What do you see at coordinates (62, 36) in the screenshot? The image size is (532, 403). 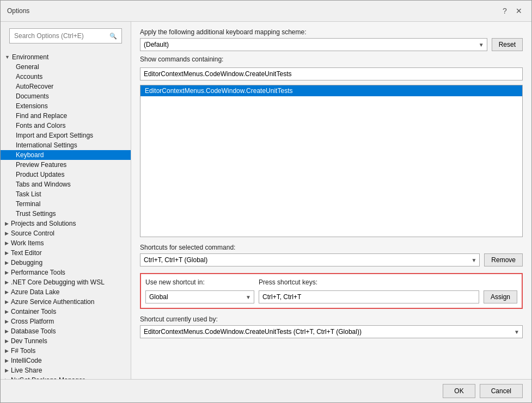 I see `search-input` at bounding box center [62, 36].